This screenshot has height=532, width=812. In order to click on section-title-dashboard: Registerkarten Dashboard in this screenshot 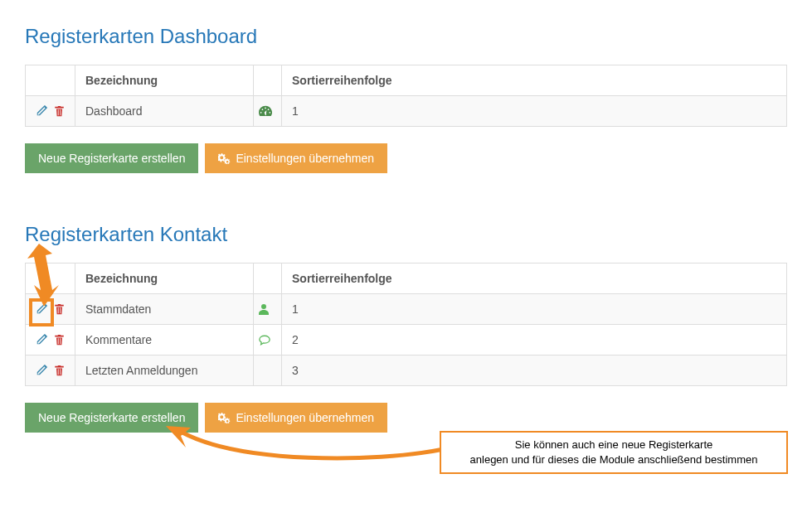, I will do `click(406, 36)`.